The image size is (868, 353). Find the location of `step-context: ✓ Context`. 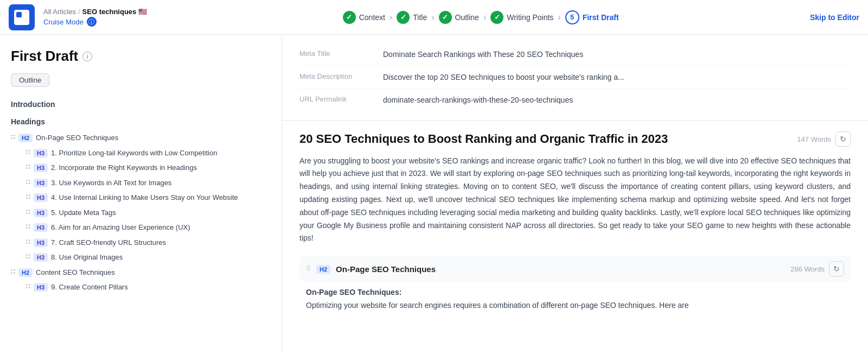

step-context: ✓ Context is located at coordinates (364, 17).